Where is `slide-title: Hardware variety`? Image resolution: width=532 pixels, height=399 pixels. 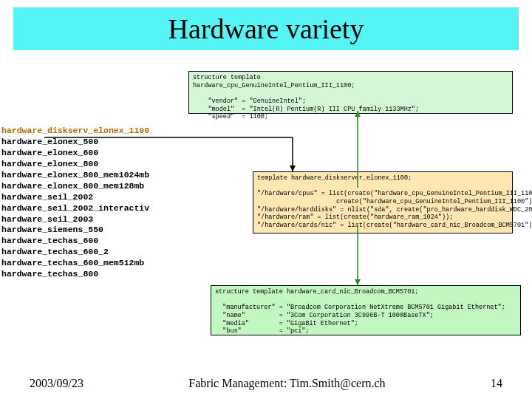
slide-title: Hardware variety is located at coordinates (266, 29).